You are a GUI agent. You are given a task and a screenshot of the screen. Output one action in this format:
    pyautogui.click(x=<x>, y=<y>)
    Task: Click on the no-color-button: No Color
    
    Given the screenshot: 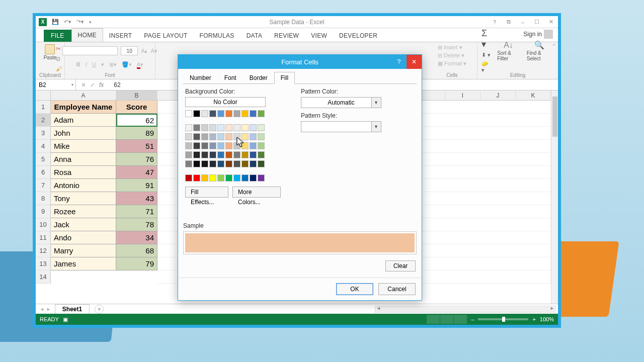 What is the action you would take?
    pyautogui.click(x=225, y=102)
    